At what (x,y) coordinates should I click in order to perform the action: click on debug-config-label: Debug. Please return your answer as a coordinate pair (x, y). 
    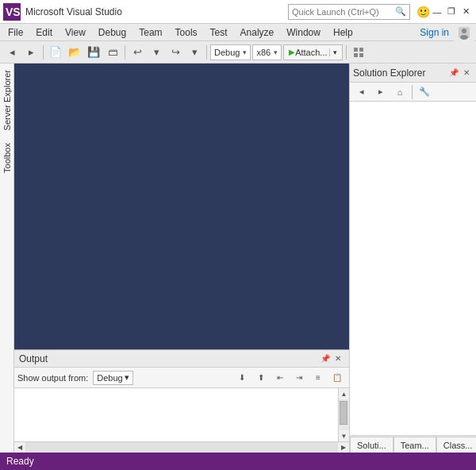
    Looking at the image, I should click on (227, 52).